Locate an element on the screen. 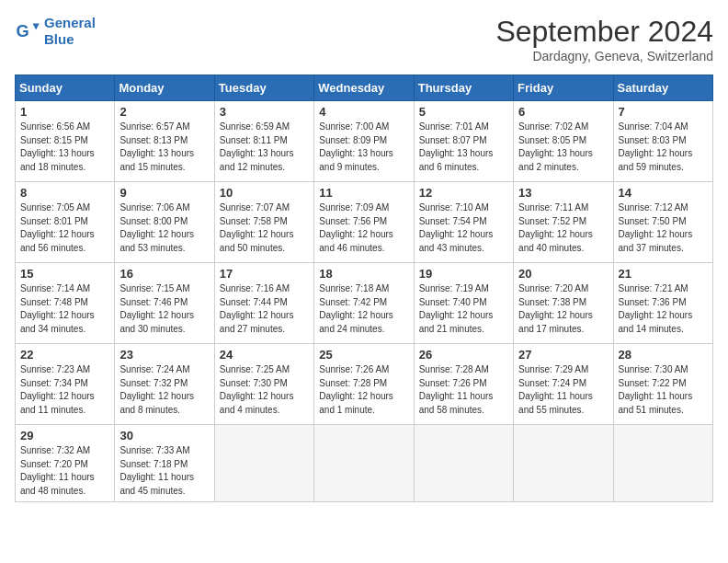 The height and width of the screenshot is (563, 728). day-number: 6 is located at coordinates (563, 112).